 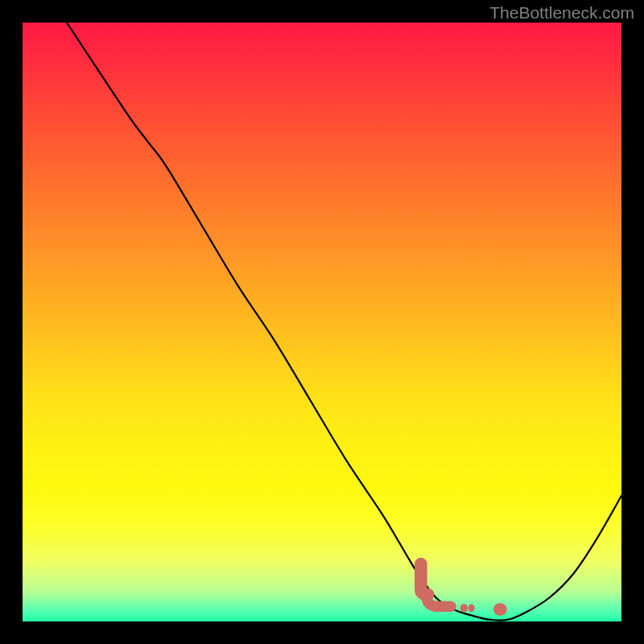 What do you see at coordinates (464, 590) in the screenshot?
I see `curve-markers` at bounding box center [464, 590].